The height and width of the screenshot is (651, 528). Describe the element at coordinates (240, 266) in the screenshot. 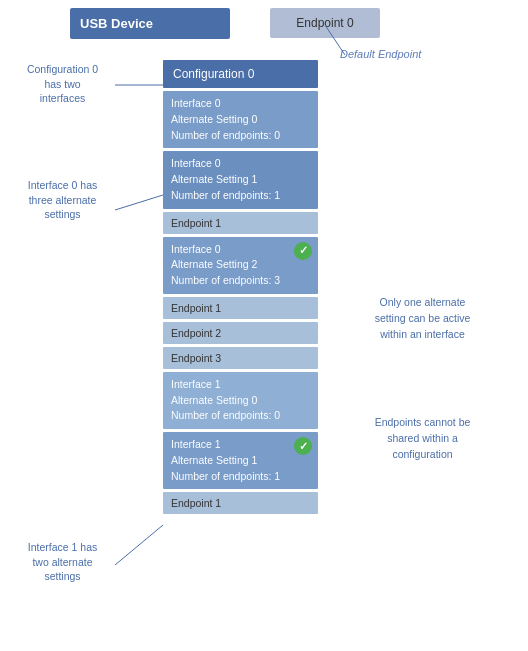

I see `interface-block-0-2: Interface 0 Alternate Setting 2 Number o…` at that location.